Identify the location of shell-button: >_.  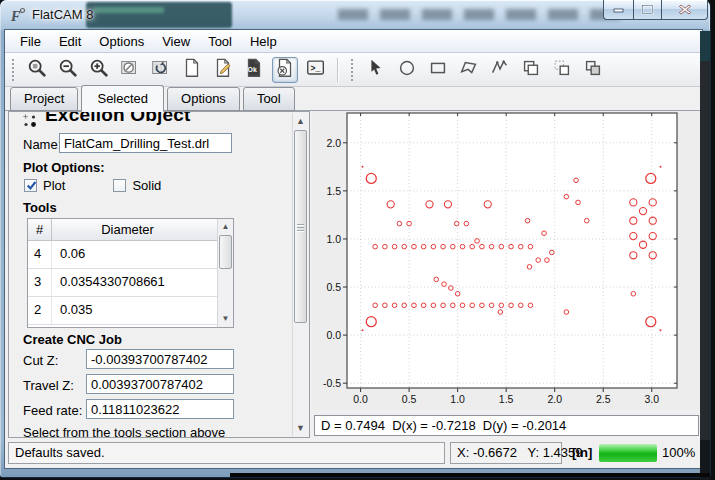
(316, 70).